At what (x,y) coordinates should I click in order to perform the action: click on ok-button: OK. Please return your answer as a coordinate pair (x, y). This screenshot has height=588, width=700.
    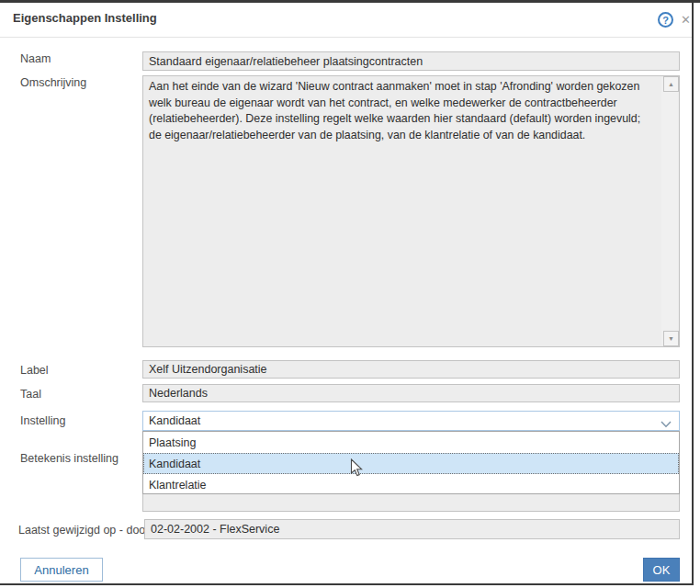
    Looking at the image, I should click on (661, 570).